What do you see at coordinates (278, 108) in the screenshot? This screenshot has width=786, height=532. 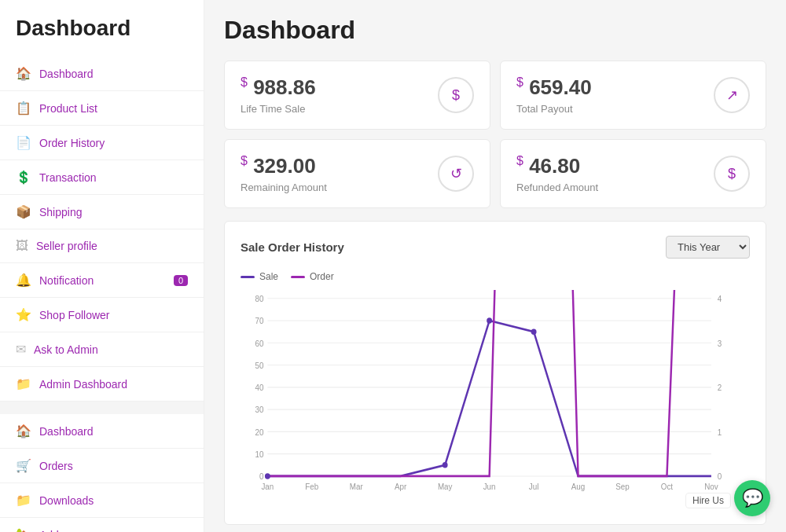 I see `lifetime-sale-label: Life Time Sale` at bounding box center [278, 108].